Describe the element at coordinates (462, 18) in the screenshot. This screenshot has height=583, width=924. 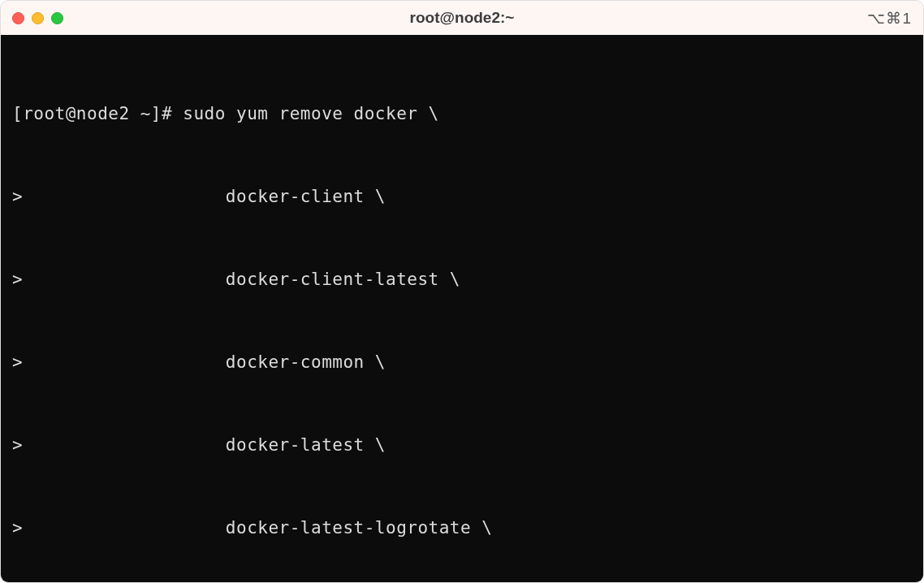
I see `window-title: root@node2:~` at that location.